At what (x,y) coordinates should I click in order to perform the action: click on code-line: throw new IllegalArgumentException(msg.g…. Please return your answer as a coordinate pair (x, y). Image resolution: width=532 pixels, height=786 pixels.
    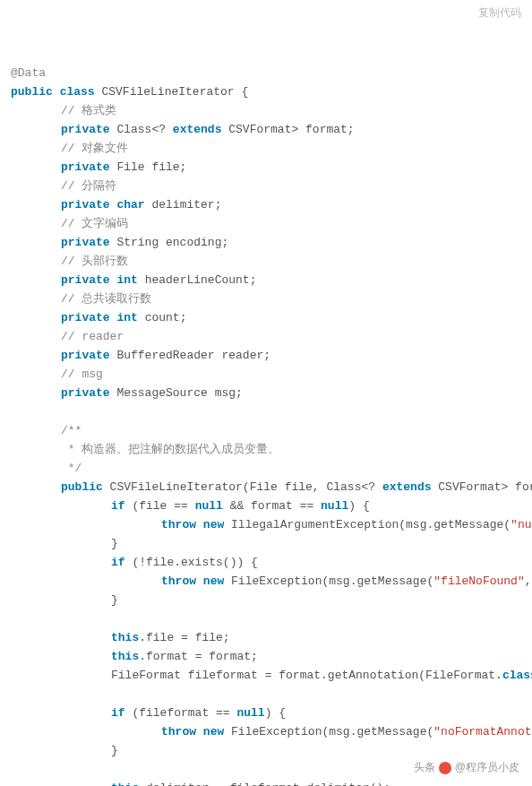
    Looking at the image, I should click on (266, 525).